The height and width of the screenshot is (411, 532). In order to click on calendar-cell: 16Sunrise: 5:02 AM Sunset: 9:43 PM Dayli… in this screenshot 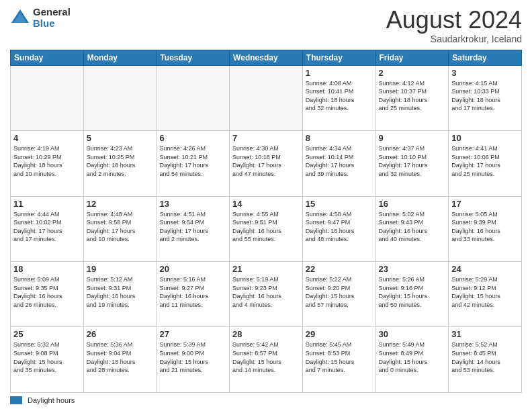, I will do `click(412, 228)`.